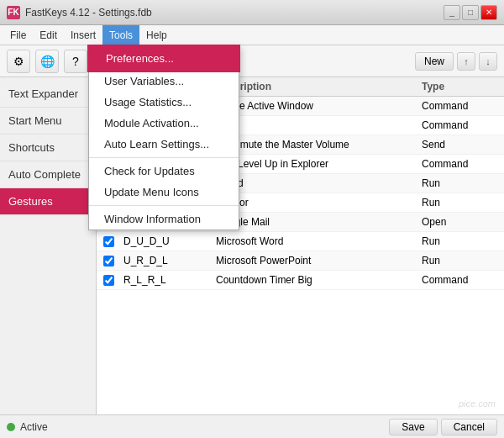  Describe the element at coordinates (489, 13) in the screenshot. I see `close-button: ✕` at that location.